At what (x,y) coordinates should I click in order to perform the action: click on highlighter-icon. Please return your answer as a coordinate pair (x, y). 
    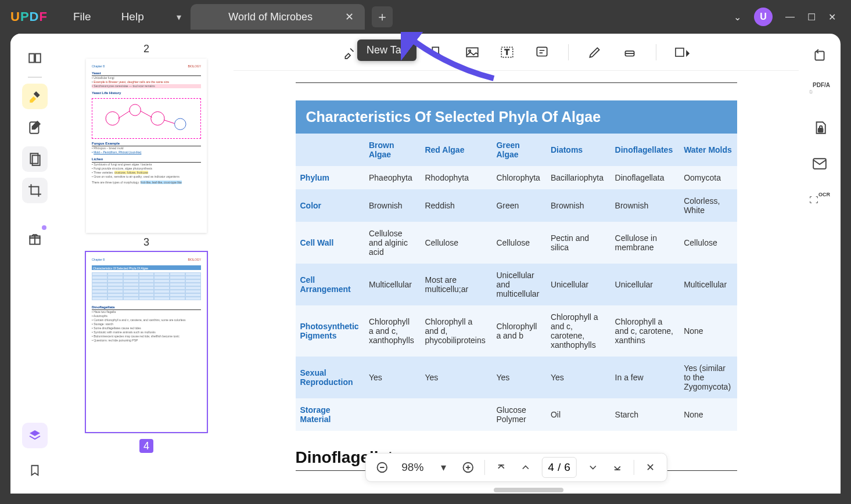
    Looking at the image, I should click on (350, 52).